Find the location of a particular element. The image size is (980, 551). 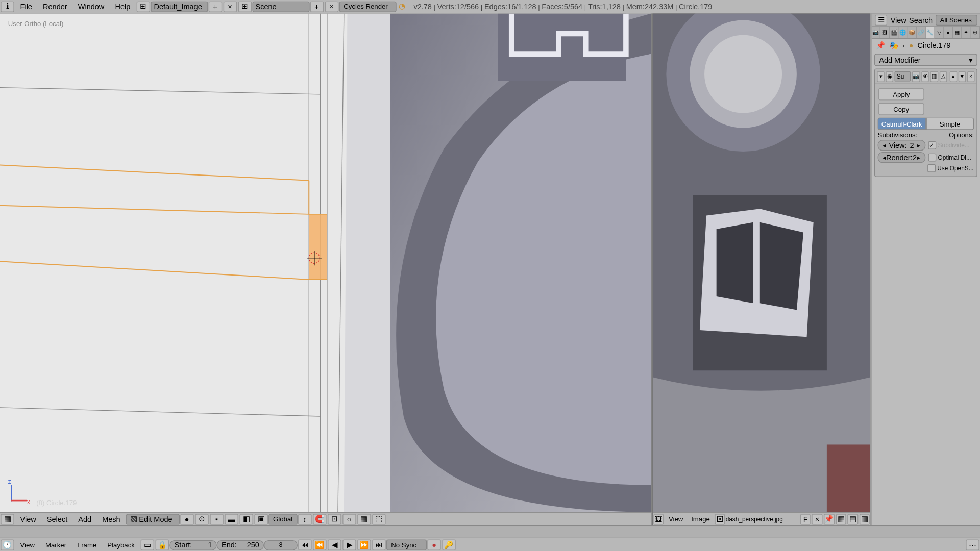

screen-layout-field: Default_Image is located at coordinates (179, 6).